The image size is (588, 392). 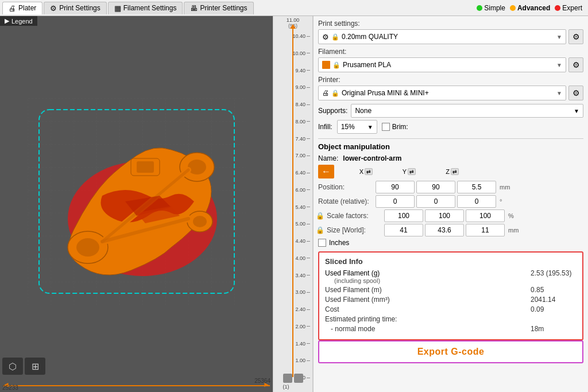 What do you see at coordinates (293, 292) in the screenshot?
I see `vr-mark-300: 3.00` at bounding box center [293, 292].